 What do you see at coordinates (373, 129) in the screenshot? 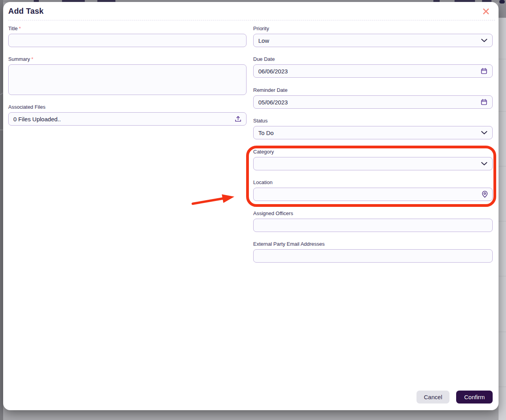
I see `status-field-group: Status To Do` at bounding box center [373, 129].